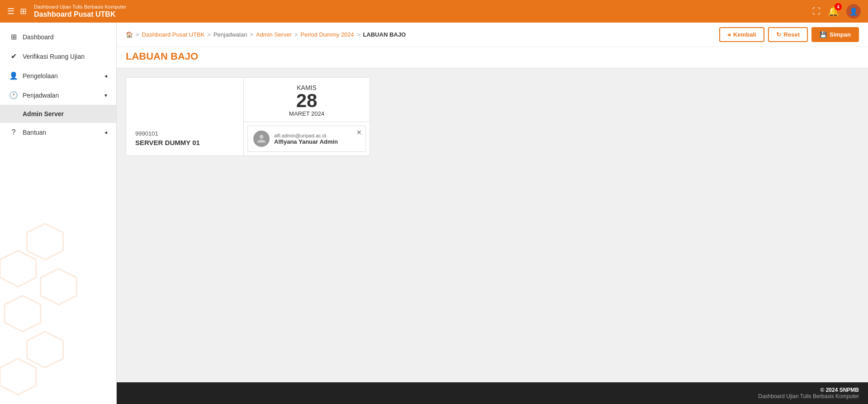  Describe the element at coordinates (384, 34) in the screenshot. I see `breadcrumb-current: LABUAN BAJO` at that location.